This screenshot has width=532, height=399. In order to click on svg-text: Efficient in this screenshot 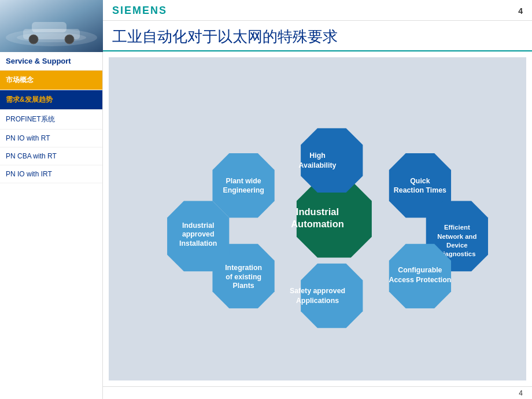, I will do `click(457, 227)`.